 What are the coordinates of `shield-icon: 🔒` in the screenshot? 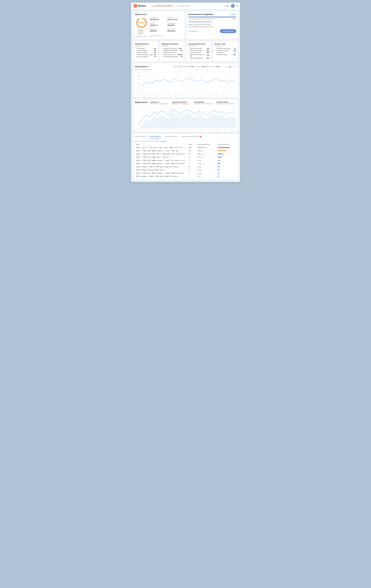 It's located at (151, 36).